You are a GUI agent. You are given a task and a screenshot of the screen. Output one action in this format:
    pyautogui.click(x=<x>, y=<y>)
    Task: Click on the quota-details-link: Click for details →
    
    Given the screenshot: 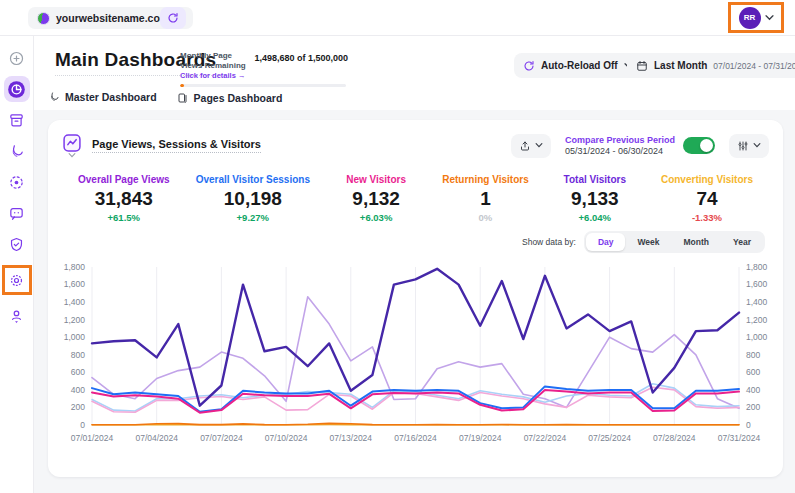 What is the action you would take?
    pyautogui.click(x=214, y=76)
    